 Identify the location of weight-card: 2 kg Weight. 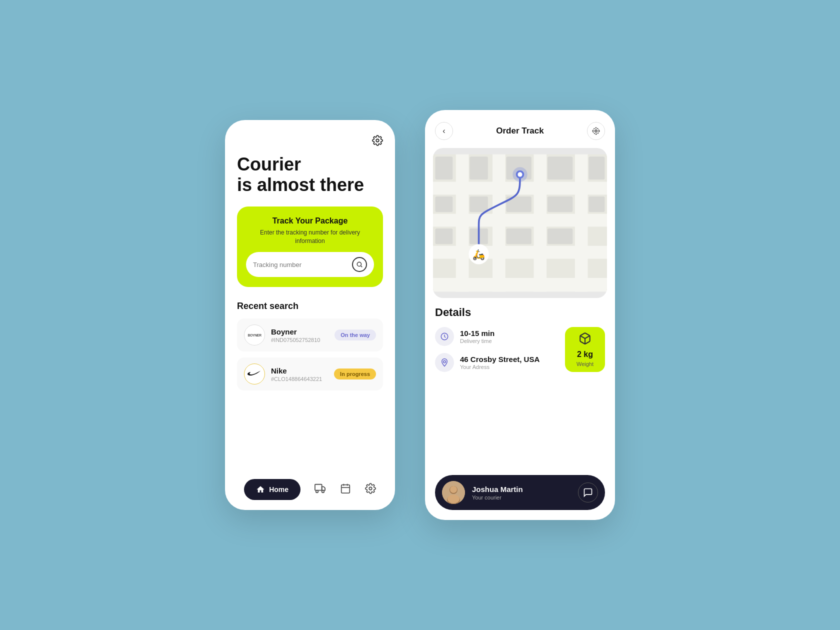
(585, 350).